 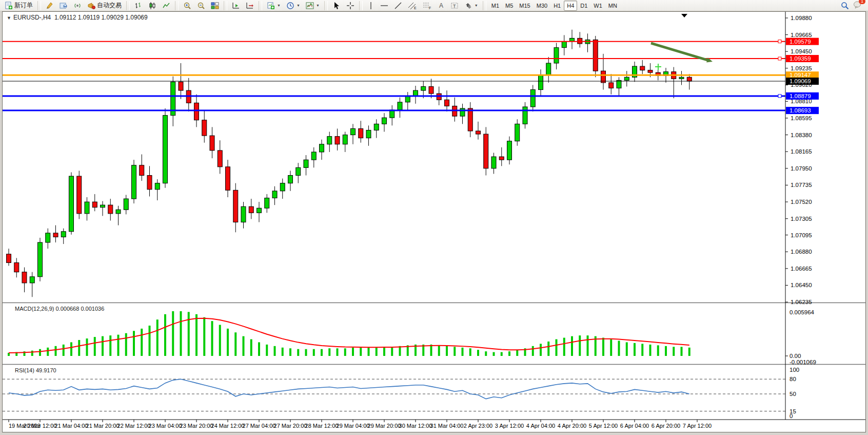 I want to click on svg-text: 0, so click(x=791, y=416).